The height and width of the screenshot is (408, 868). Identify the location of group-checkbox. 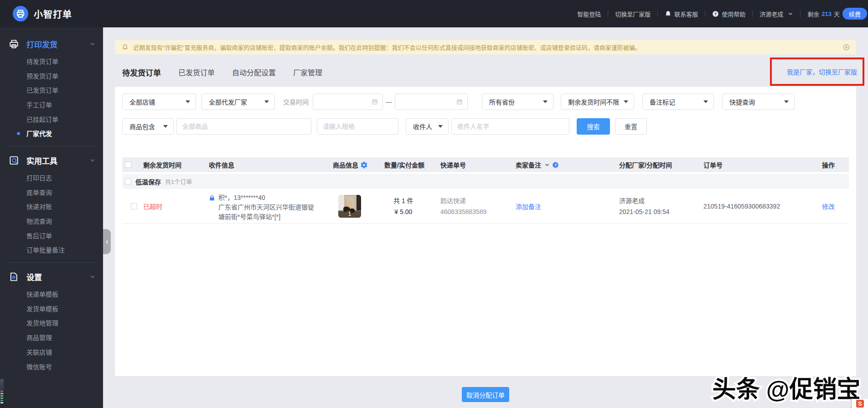
(128, 182).